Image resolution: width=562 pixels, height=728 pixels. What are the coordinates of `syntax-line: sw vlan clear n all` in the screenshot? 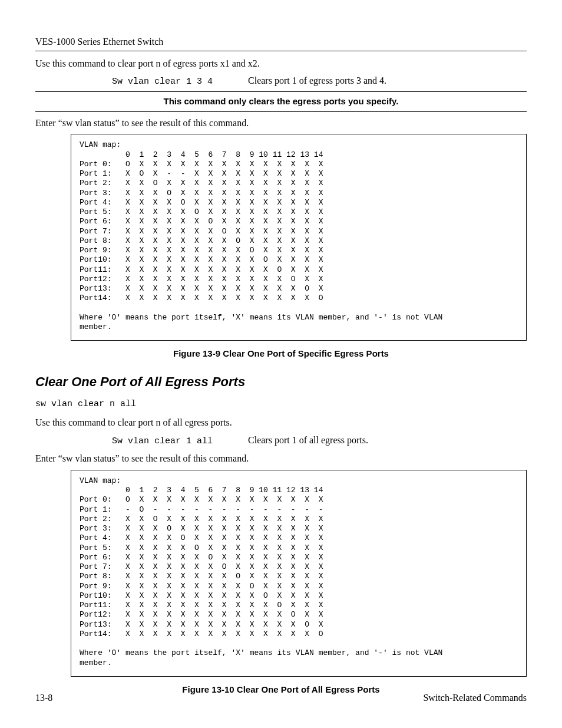 It's located at (281, 404).